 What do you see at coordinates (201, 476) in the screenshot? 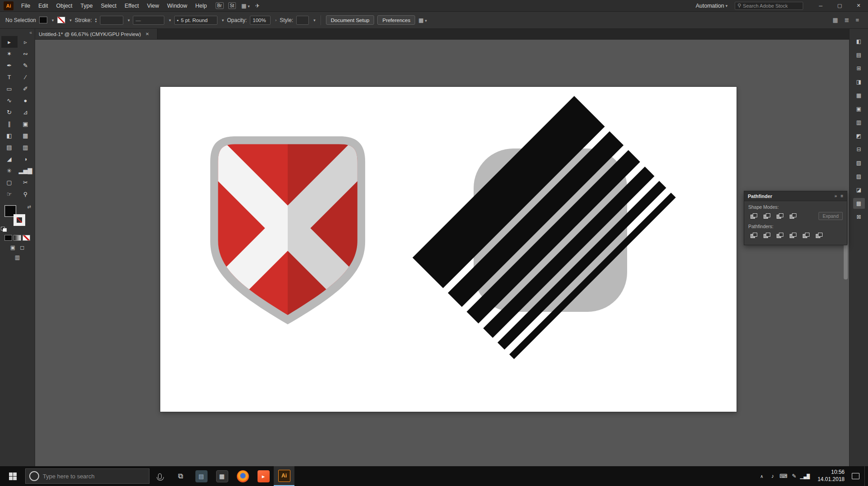
I see `taskbar-app-1: ▤` at bounding box center [201, 476].